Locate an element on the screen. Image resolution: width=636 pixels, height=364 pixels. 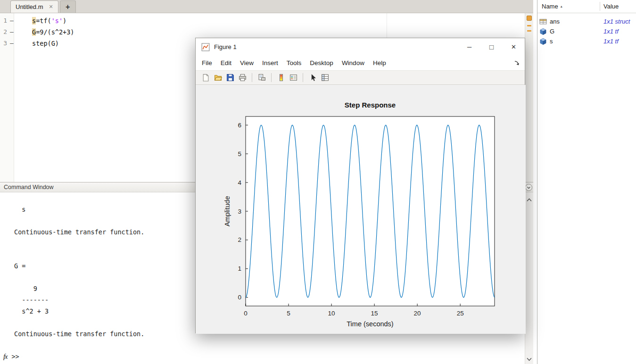
highlighted-token: G is located at coordinates (34, 32).